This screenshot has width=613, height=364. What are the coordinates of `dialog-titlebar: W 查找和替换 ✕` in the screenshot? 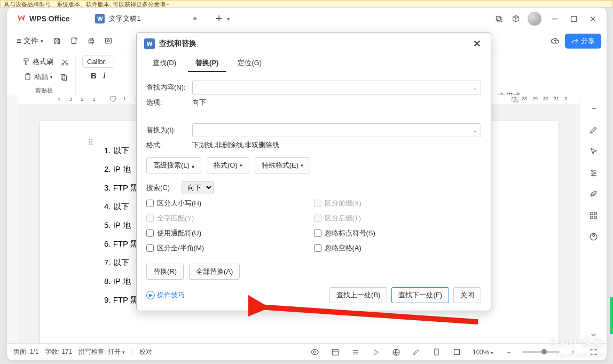 It's located at (314, 44).